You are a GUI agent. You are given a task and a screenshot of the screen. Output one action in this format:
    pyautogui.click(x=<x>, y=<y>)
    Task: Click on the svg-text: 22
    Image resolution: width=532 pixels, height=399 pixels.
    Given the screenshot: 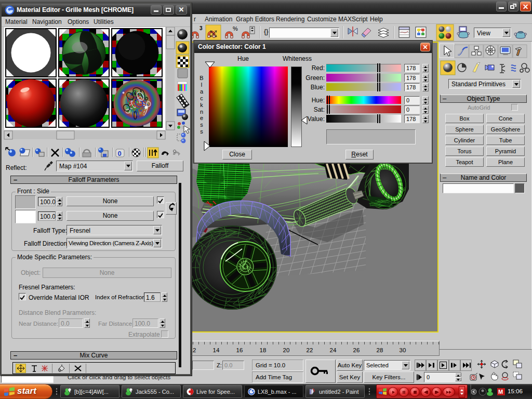 What is the action you would take?
    pyautogui.click(x=310, y=350)
    